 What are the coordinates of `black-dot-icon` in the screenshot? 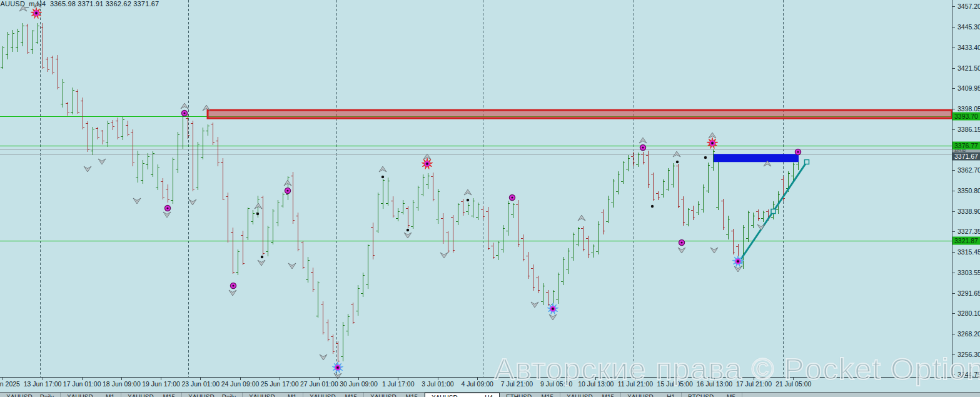 It's located at (652, 206).